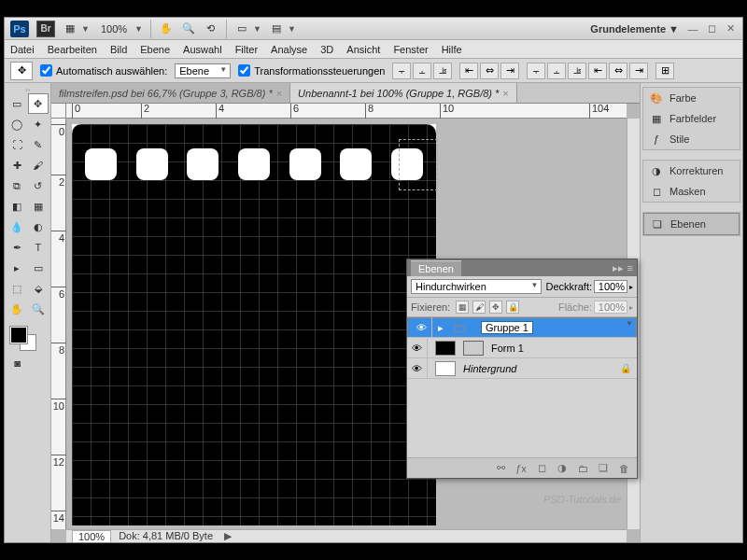  Describe the element at coordinates (598, 71) in the screenshot. I see `distribute-button: ⇤` at that location.